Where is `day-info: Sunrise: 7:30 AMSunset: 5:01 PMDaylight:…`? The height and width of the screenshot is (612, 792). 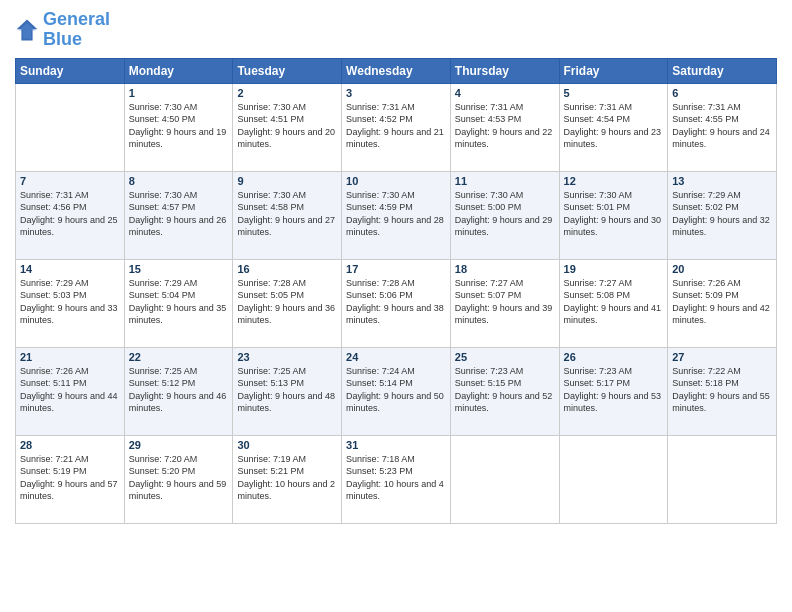 day-info: Sunrise: 7:30 AMSunset: 5:01 PMDaylight:… is located at coordinates (614, 214).